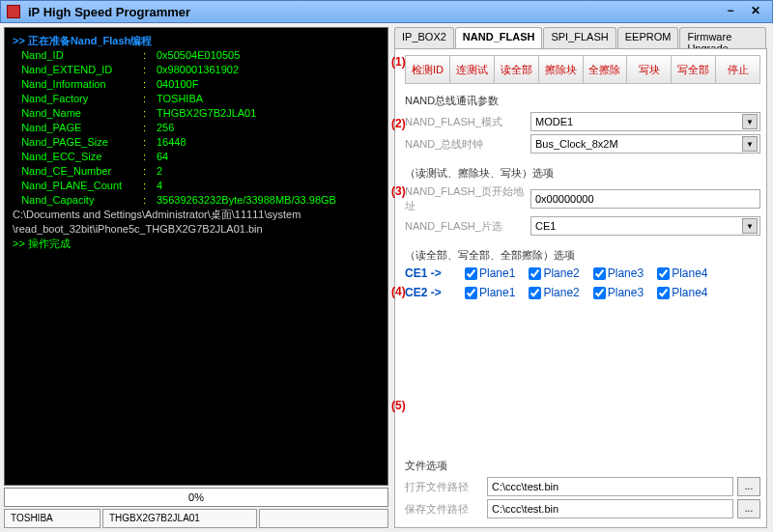 Image resolution: width=773 pixels, height=532 pixels. Describe the element at coordinates (611, 487) in the screenshot. I see `open-file-path-input` at that location.